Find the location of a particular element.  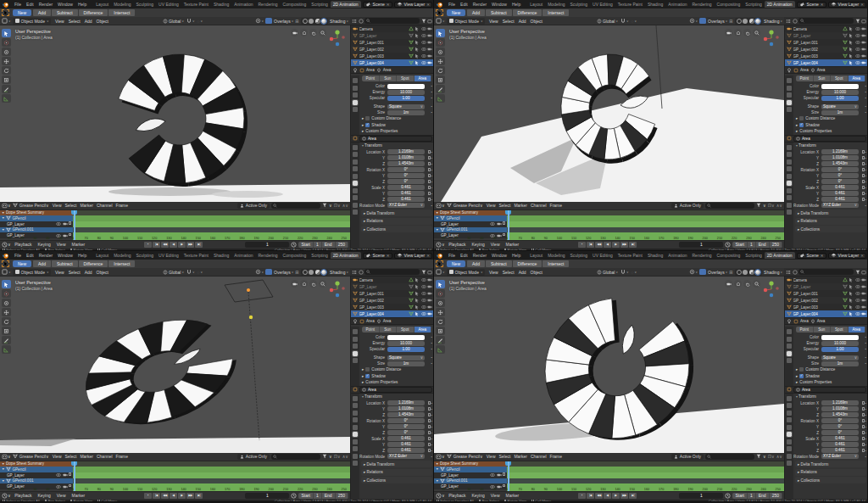

view-layer-selector: View Layer ✕ is located at coordinates (848, 5).